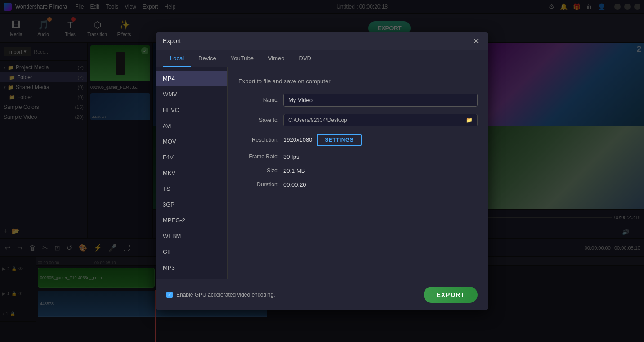 The image size is (644, 342). What do you see at coordinates (358, 140) in the screenshot?
I see `form-row-resolution: Resolution: 1920x1080 SETTINGS` at bounding box center [358, 140].